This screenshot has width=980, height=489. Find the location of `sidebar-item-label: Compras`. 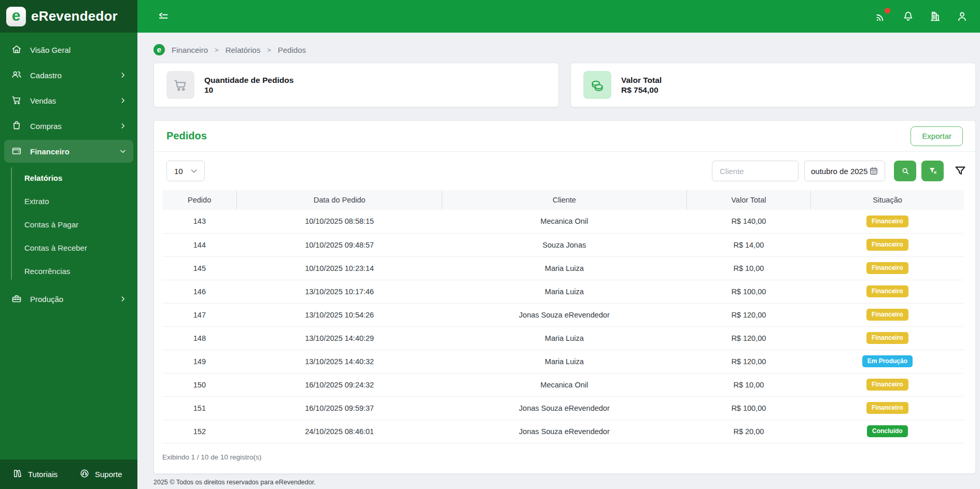

sidebar-item-label: Compras is located at coordinates (46, 126).